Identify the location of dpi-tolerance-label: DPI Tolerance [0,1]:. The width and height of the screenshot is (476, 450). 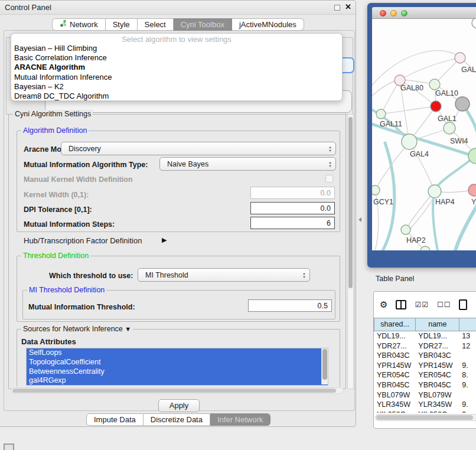
(58, 210).